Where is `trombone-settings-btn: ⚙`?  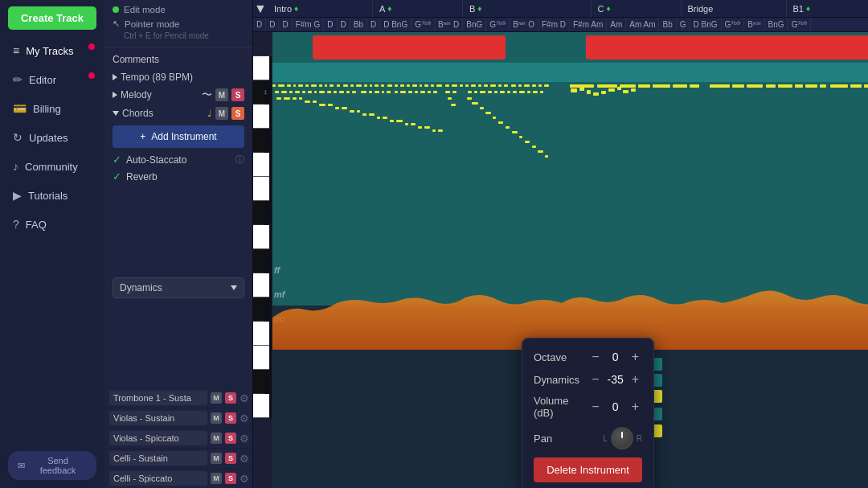
trombone-settings-btn: ⚙ is located at coordinates (244, 399).